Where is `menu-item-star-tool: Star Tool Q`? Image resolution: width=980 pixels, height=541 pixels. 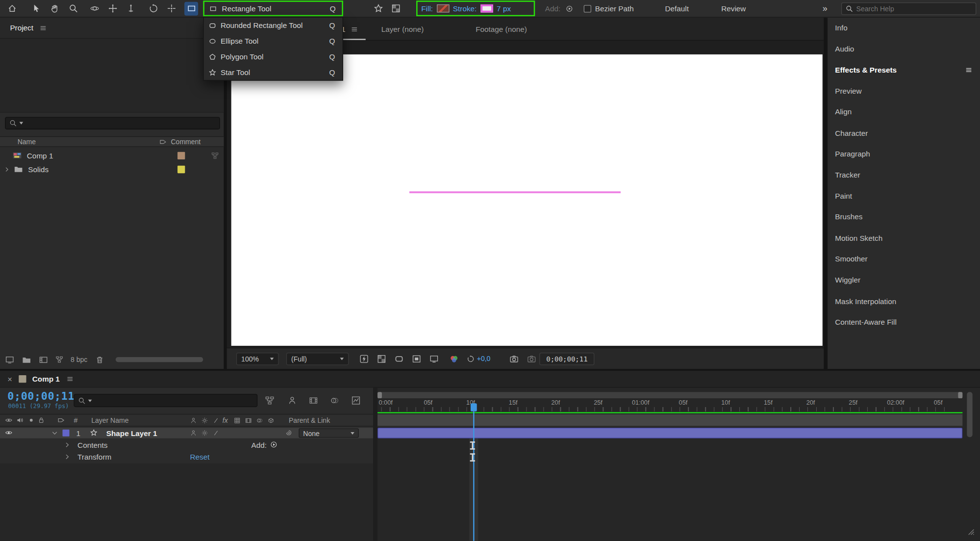 menu-item-star-tool: Star Tool Q is located at coordinates (274, 72).